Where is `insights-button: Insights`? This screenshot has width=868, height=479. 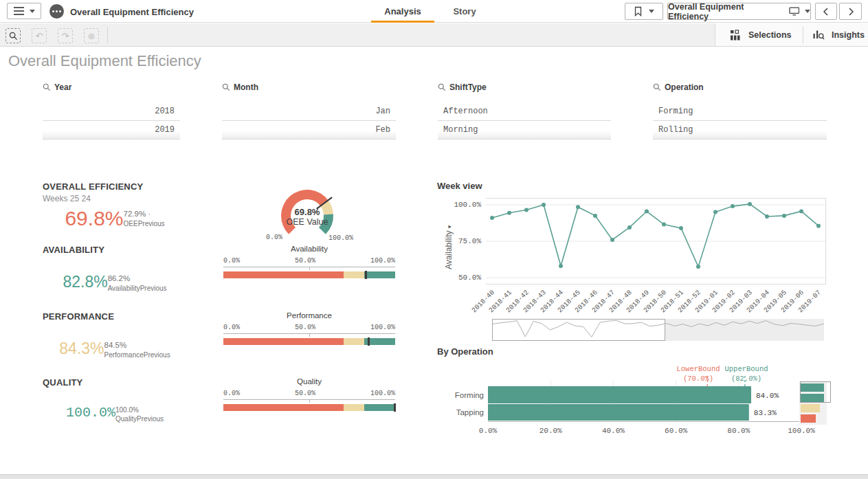 insights-button: Insights is located at coordinates (838, 34).